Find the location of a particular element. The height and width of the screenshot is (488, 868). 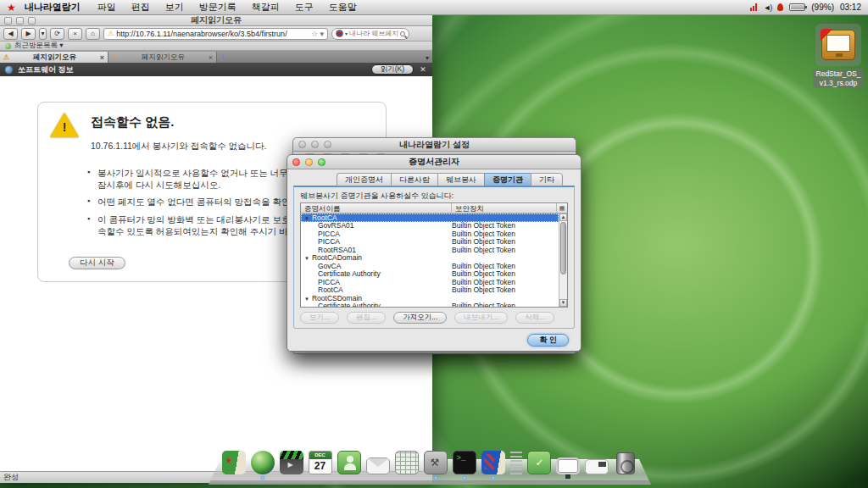

column-picker-icon: ▦ is located at coordinates (562, 208).